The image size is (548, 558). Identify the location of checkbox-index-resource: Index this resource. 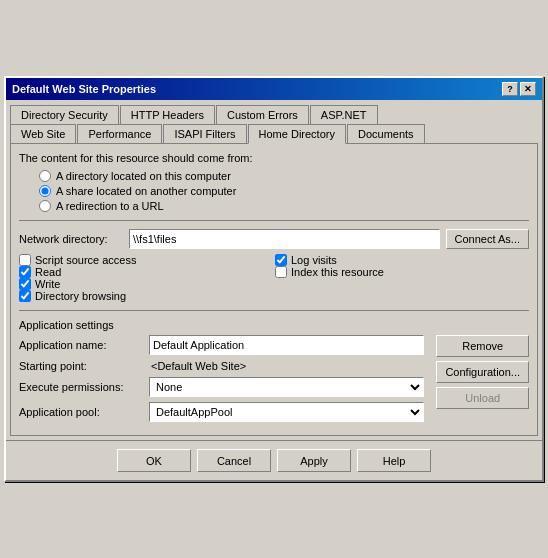
(402, 272).